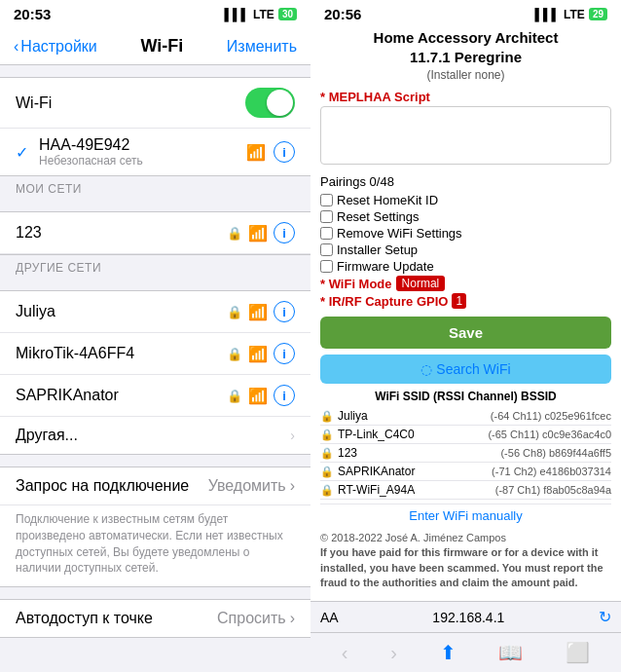 The image size is (621, 672). What do you see at coordinates (465, 454) in the screenshot?
I see `wifi-item-123: 🔒 123 (-56 Ch8) b869f44a6ff5` at bounding box center [465, 454].